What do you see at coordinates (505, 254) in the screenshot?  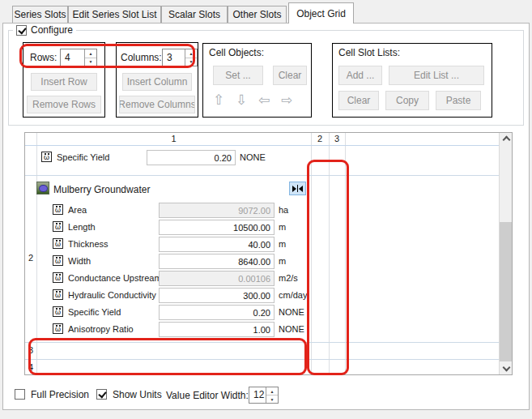 I see `vertical-scrollbar` at bounding box center [505, 254].